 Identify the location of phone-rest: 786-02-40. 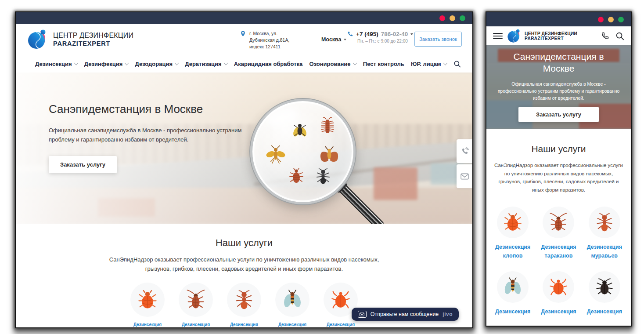
(395, 34).